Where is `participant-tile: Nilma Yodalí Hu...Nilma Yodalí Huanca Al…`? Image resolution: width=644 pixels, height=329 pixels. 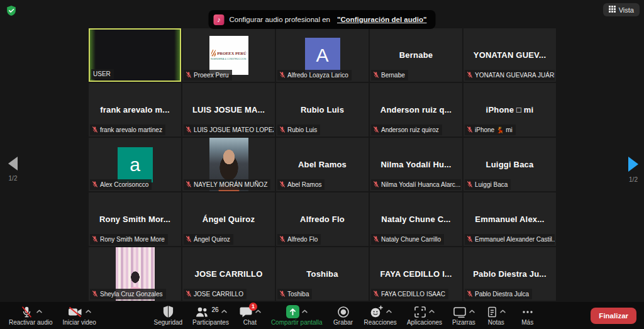
participant-tile: Nilma Yodalí Hu...Nilma Yodalí Huanca Al… is located at coordinates (416, 165).